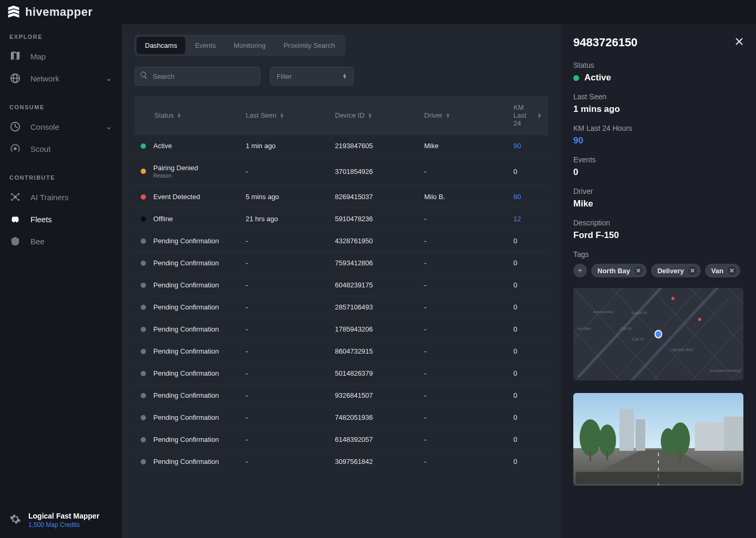 The height and width of the screenshot is (538, 756). Describe the element at coordinates (341, 285) in the screenshot. I see `table-row: Pending Confirmation-6048239175-0` at that location.